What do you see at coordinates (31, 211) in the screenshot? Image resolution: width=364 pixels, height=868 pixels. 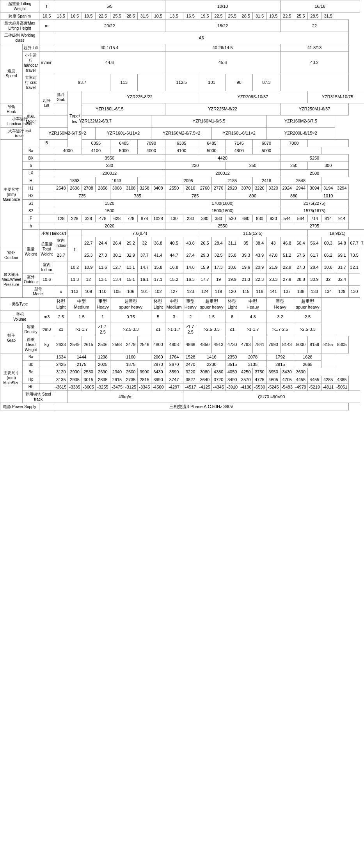 I see `dim-S2-label: S2` at bounding box center [31, 211].